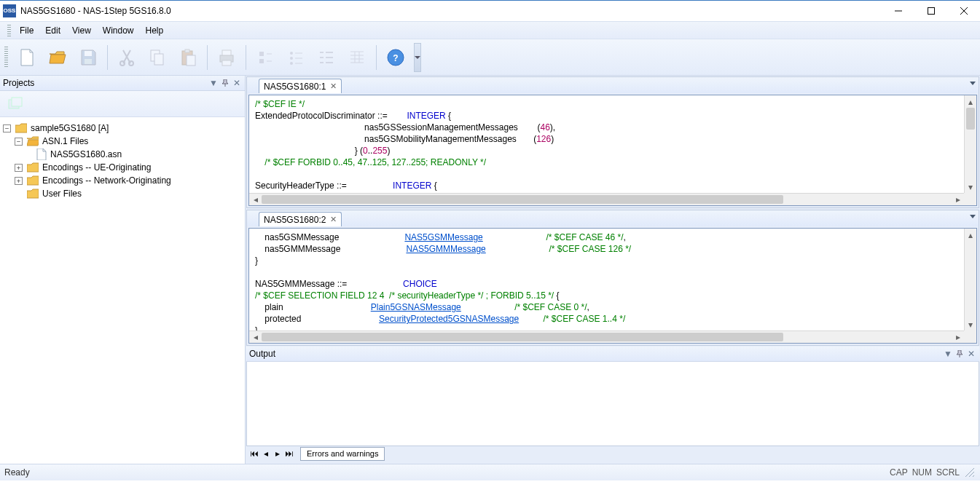 The image size is (980, 487). What do you see at coordinates (266, 454) in the screenshot?
I see `nav-prev-icon: ◂` at bounding box center [266, 454].